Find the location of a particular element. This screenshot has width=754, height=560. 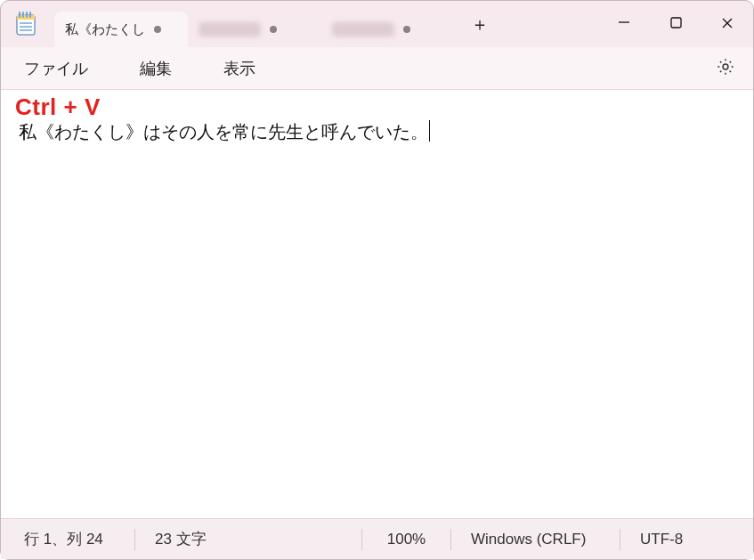

close-button is located at coordinates (727, 24).